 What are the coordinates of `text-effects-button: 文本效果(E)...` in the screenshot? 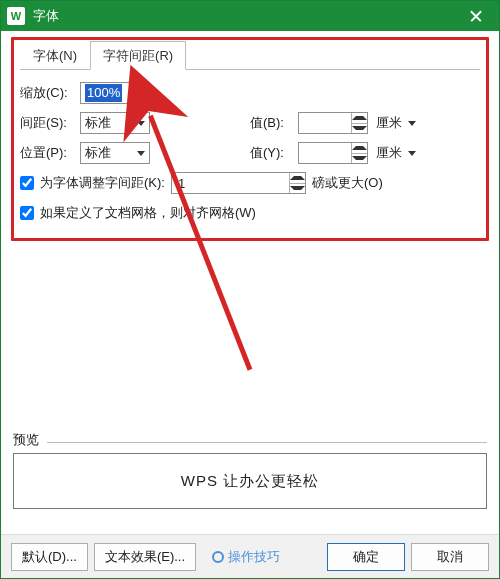 It's located at (145, 557).